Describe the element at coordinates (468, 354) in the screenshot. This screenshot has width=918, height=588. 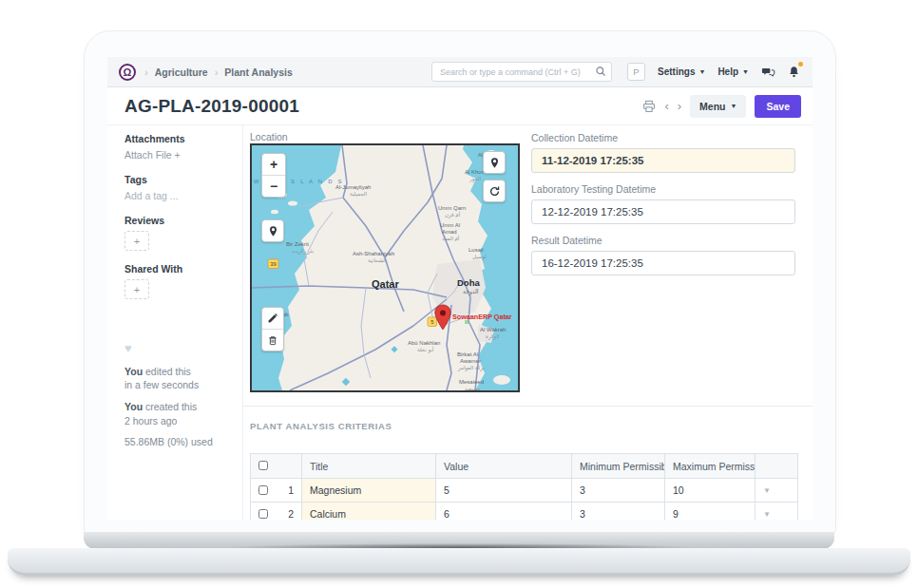
I see `map-label-birkat-al-awamer: Birkat Al` at that location.